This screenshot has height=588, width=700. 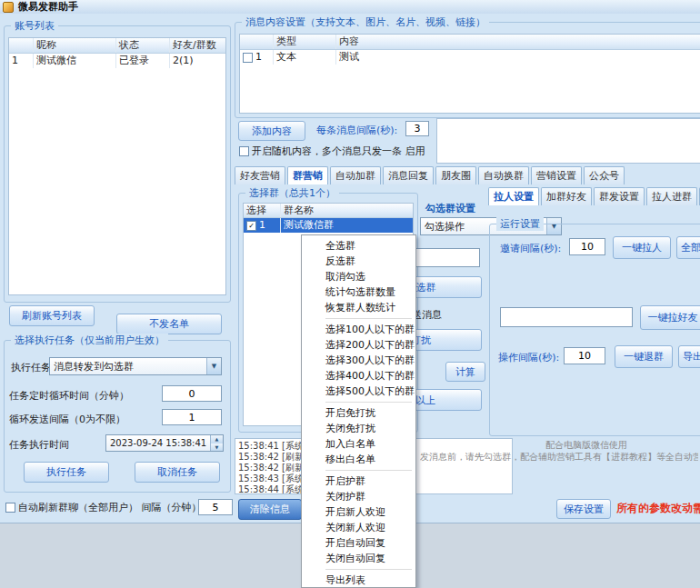 I want to click on calc-button: 计算, so click(x=465, y=372).